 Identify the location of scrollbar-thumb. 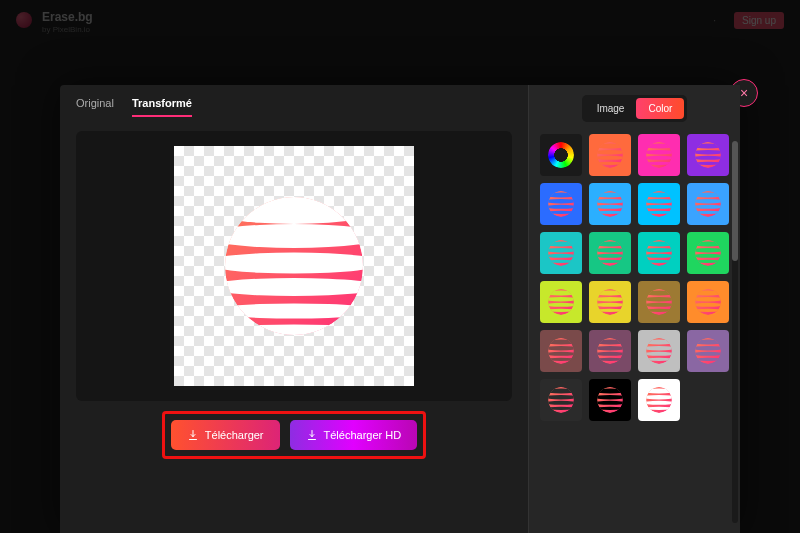
(735, 201).